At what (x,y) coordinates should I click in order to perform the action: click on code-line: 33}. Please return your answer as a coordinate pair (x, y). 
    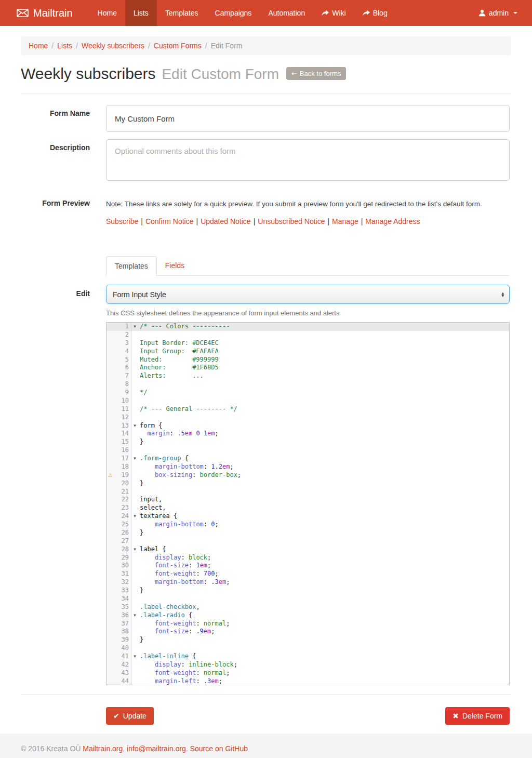
    Looking at the image, I should click on (308, 591).